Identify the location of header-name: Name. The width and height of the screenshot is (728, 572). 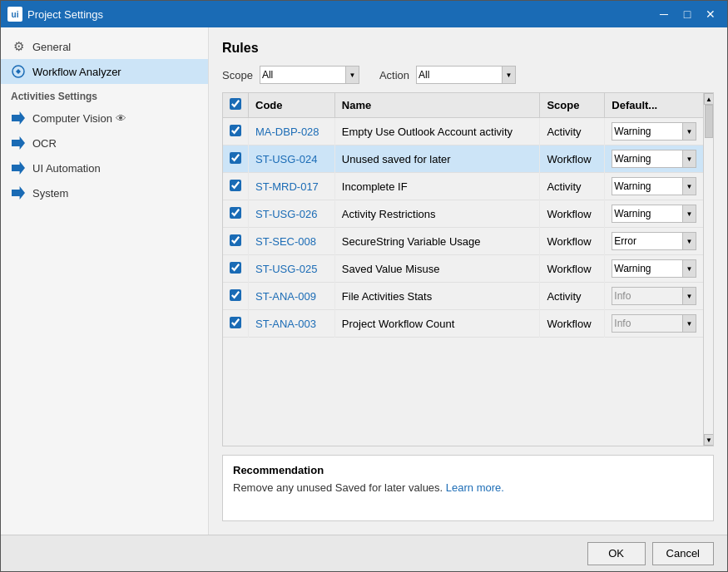
(438, 106).